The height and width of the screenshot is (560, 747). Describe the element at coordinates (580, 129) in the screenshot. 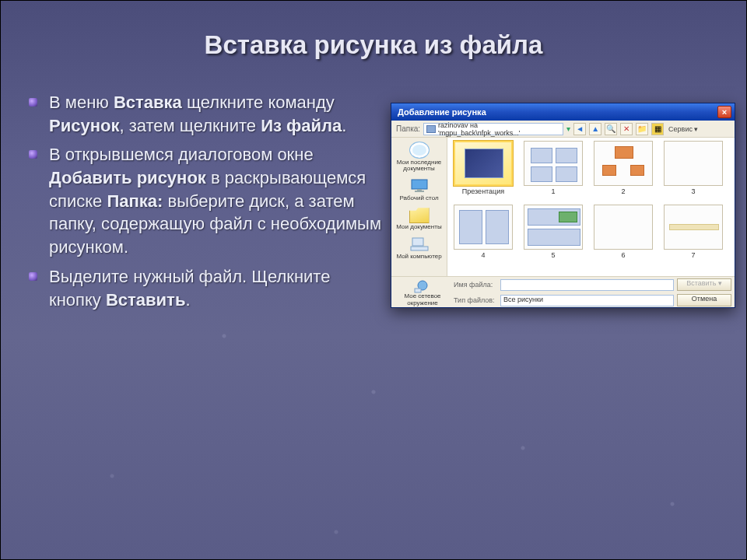

I see `back-icon: ◄` at that location.